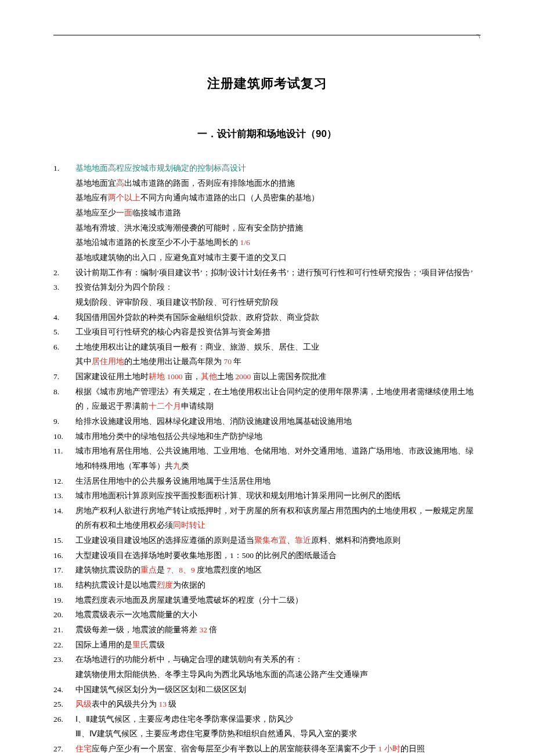  Describe the element at coordinates (278, 243) in the screenshot. I see `item-line: 基地沿城市道路的长度至少不小于基地周长的 1/6` at that location.